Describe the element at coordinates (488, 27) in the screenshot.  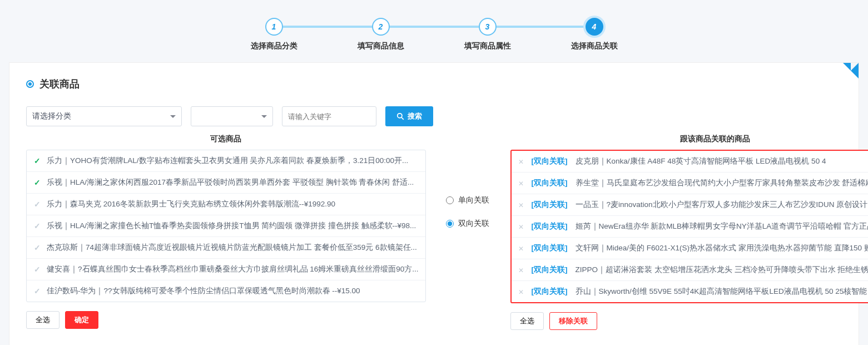
I see `step-bubble-3: 3` at that location.